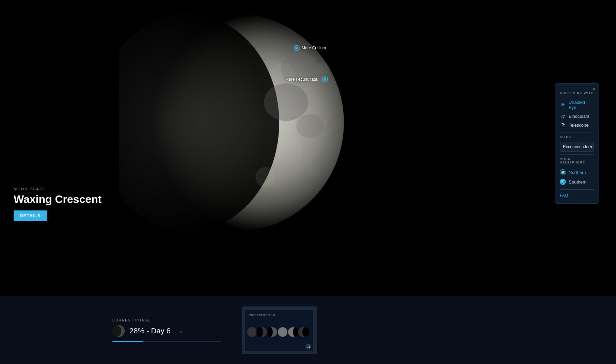 The width and height of the screenshot is (616, 364). I want to click on telescope-option: 🔭 Telescope, so click(577, 125).